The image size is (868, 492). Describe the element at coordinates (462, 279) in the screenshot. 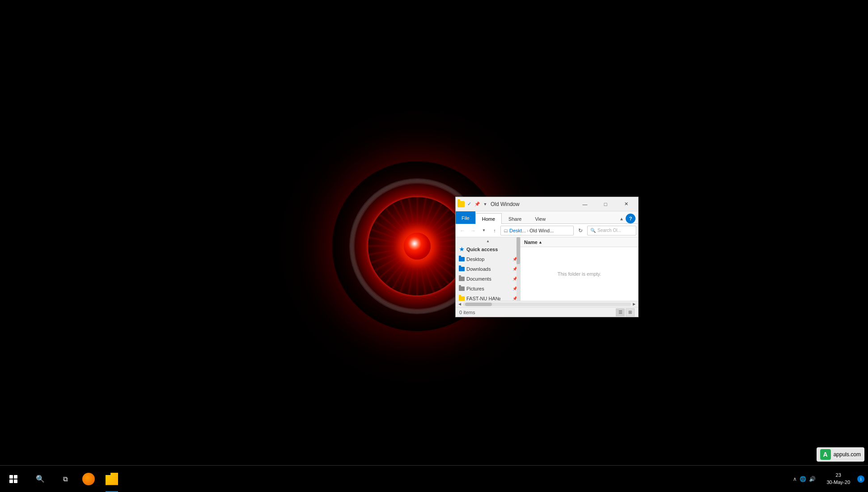

I see `documents-folder-icon` at that location.